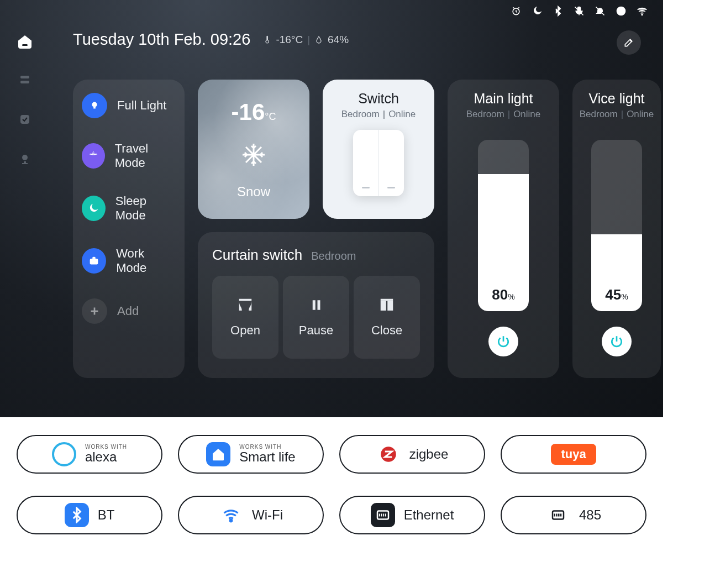 The image size is (715, 588). What do you see at coordinates (254, 112) in the screenshot?
I see `weather-temp: -16°C` at bounding box center [254, 112].